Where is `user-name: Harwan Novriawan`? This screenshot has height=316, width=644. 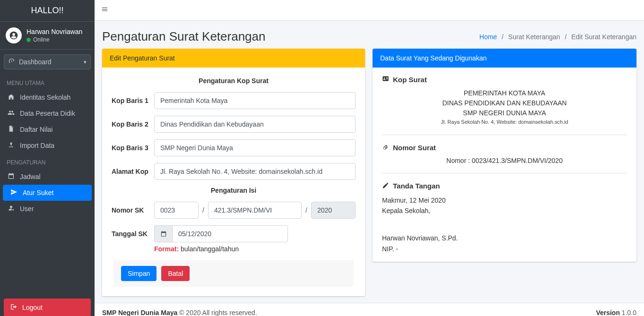 user-name: Harwan Novriawan is located at coordinates (54, 32).